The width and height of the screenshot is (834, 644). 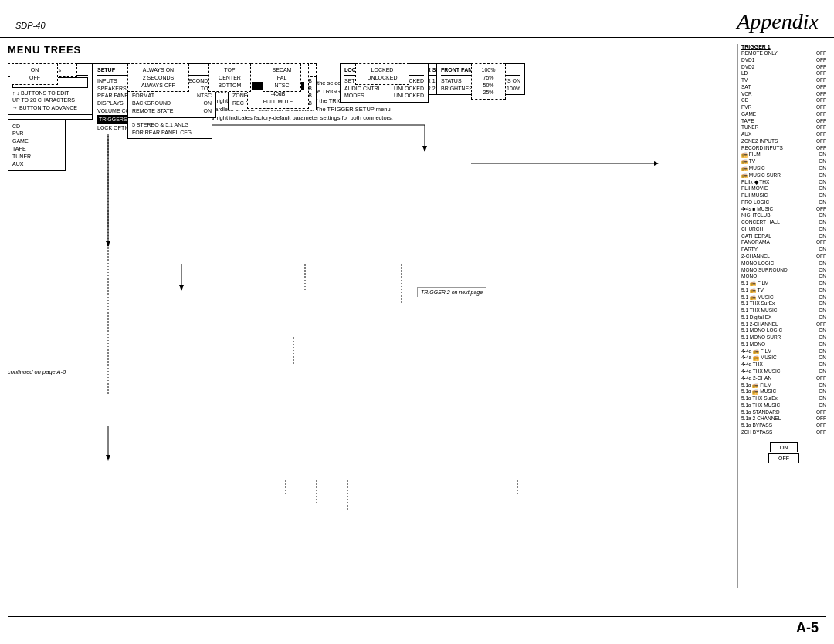 What do you see at coordinates (382, 70) in the screenshot?
I see `lock-sub-1: LOCKED` at bounding box center [382, 70].